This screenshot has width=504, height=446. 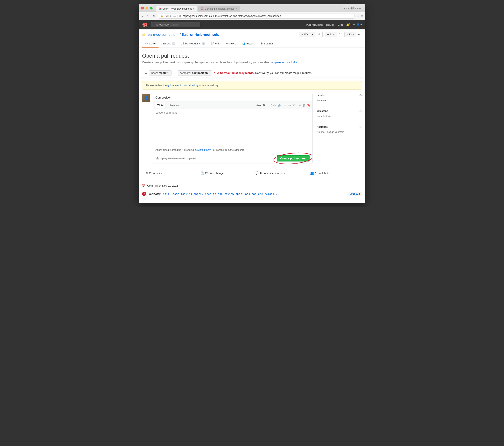 I want to click on tab-issues: ℹ Issues 0, so click(x=169, y=44).